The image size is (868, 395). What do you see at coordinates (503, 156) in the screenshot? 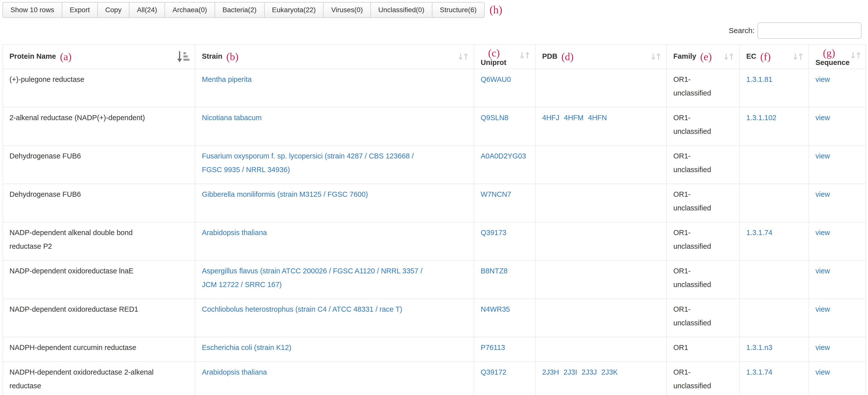
I see `uniprot-link: A0A0D2YG03` at bounding box center [503, 156].